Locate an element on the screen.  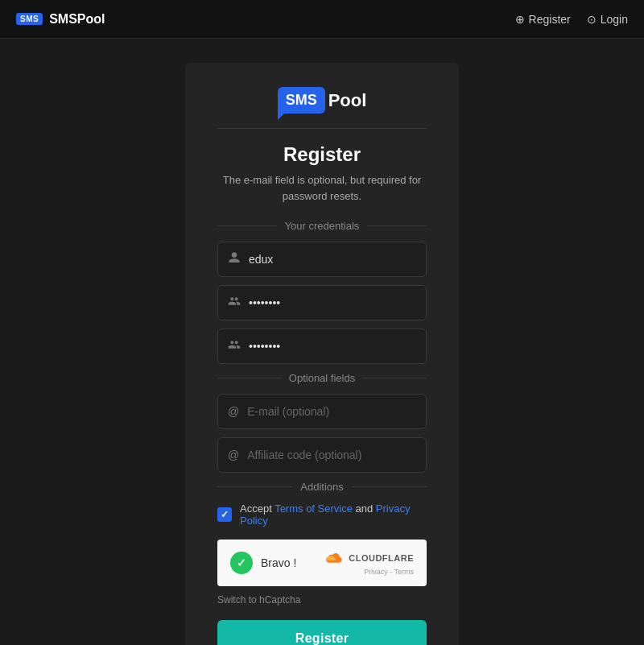
brand-name: SMSPool is located at coordinates (77, 19).